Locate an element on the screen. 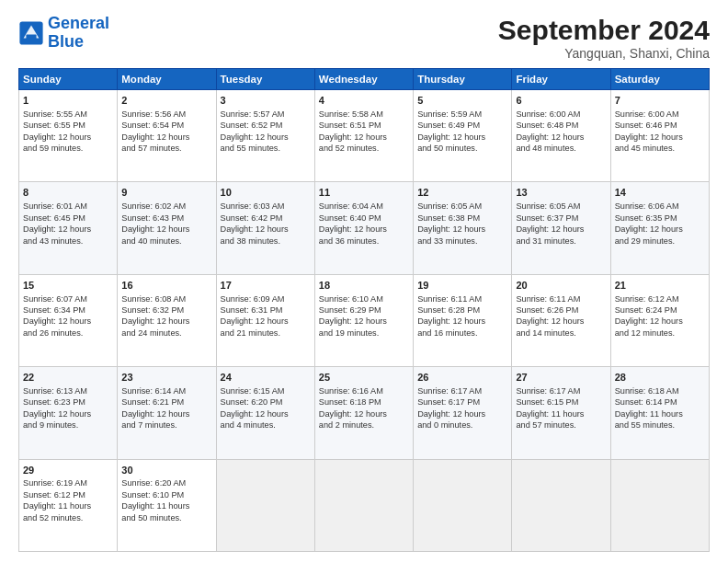  calendar-header: SundayMondayTuesdayWednesdayThursdayFrid… is located at coordinates (364, 79).